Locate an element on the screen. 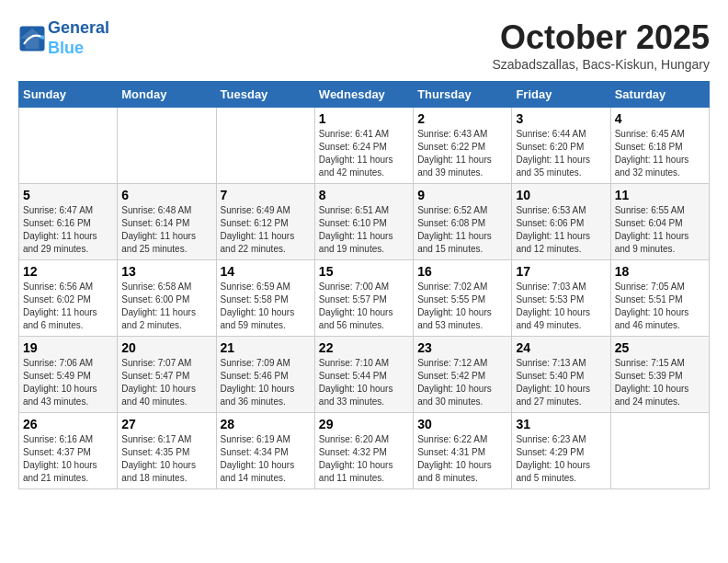 The width and height of the screenshot is (728, 563). table-row: 31Sunrise: 6:23 AM Sunset: 4:29 PM Dayli… is located at coordinates (561, 451).